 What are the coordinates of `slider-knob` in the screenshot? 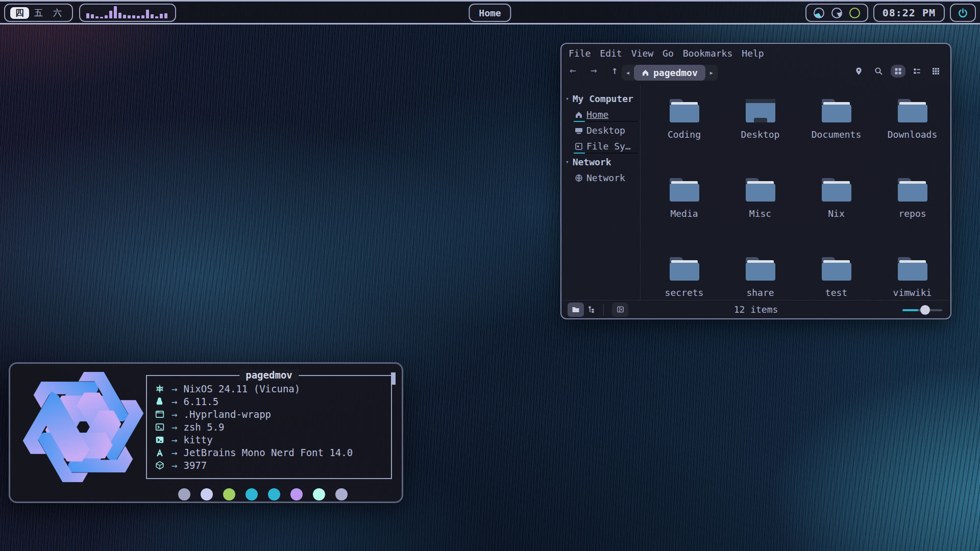 It's located at (925, 310).